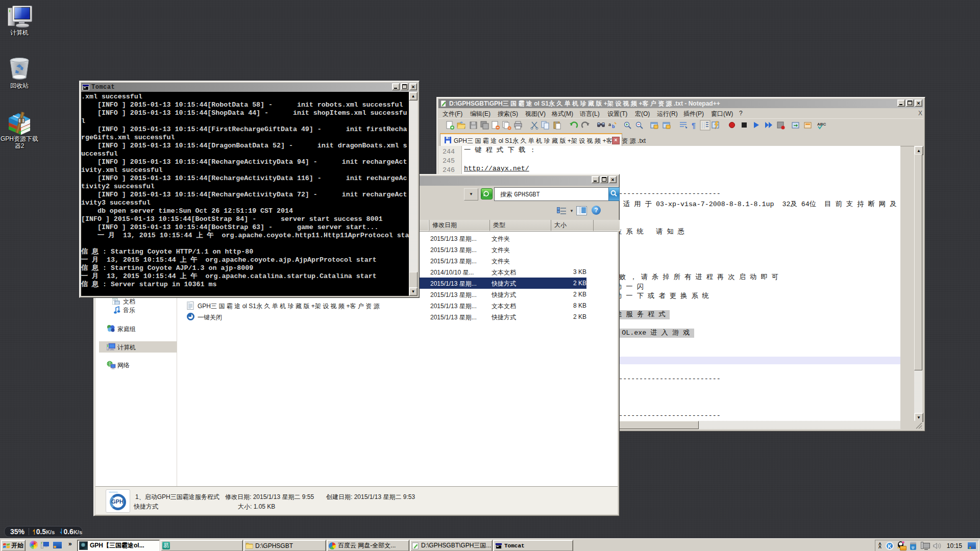 This screenshot has width=980, height=551. What do you see at coordinates (614, 127) in the screenshot?
I see `svg-text: b` at bounding box center [614, 127].